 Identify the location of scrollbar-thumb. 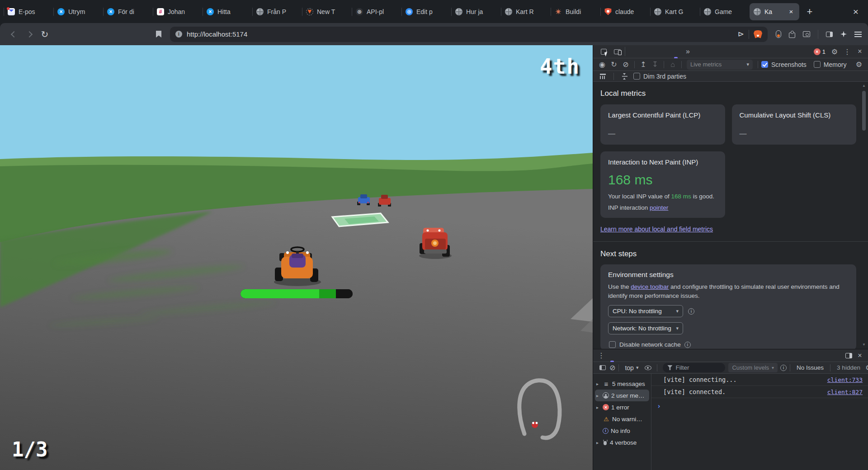
(864, 111).